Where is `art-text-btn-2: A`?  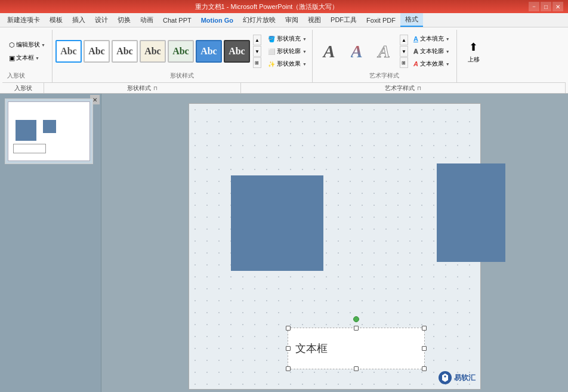
art-text-btn-2: A is located at coordinates (357, 51).